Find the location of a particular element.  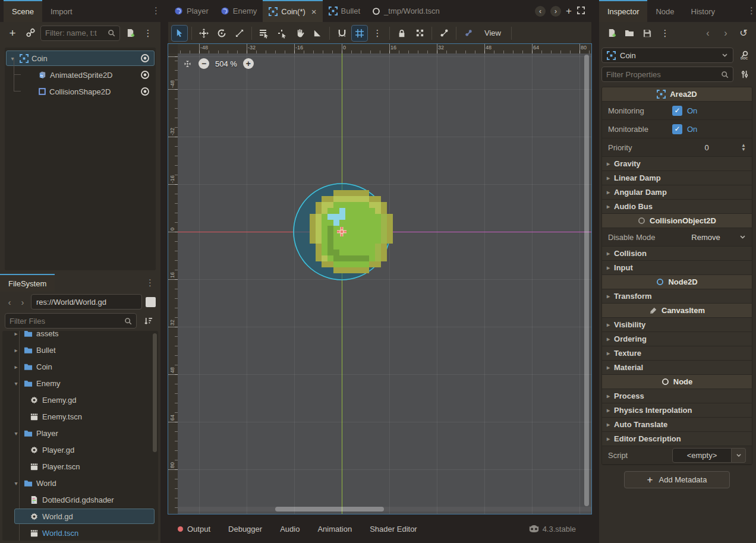

class-header-area2d: Area2D is located at coordinates (677, 94).